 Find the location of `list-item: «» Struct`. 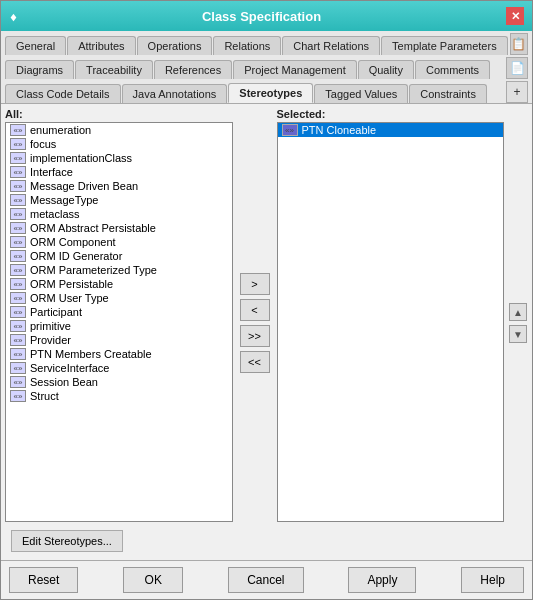

list-item: «» Struct is located at coordinates (119, 396).